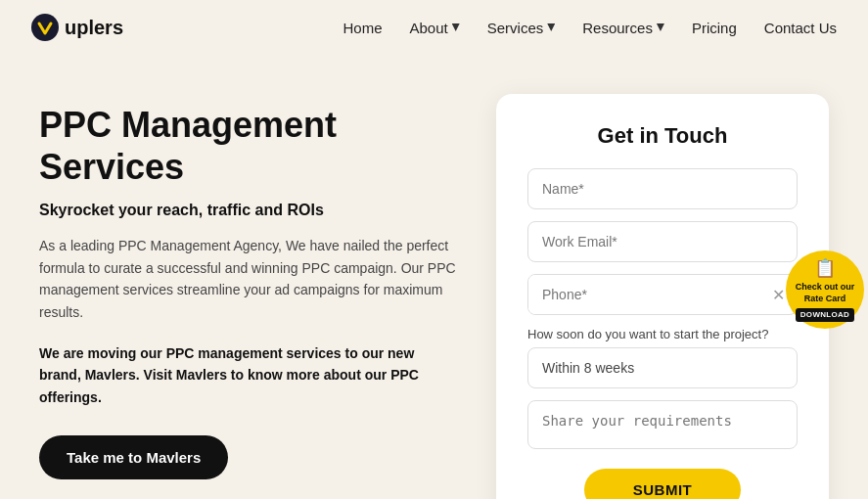 This screenshot has width=868, height=499. Describe the element at coordinates (826, 299) in the screenshot. I see `rate-card-title: Rate Card` at that location.